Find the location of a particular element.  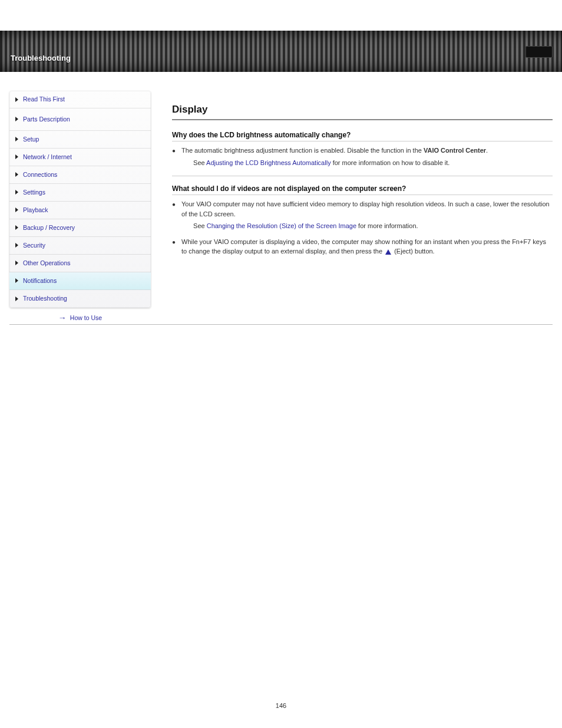

answer-text: While your VAIO computer is displaying a… is located at coordinates (367, 246).